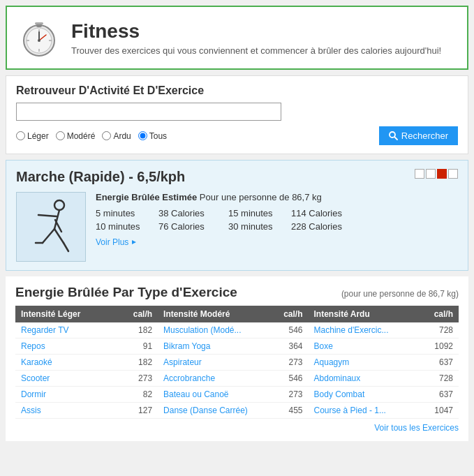  Describe the element at coordinates (256, 38) in the screenshot. I see `header-text: Fitness Trouver des exercices qui vous c…` at that location.